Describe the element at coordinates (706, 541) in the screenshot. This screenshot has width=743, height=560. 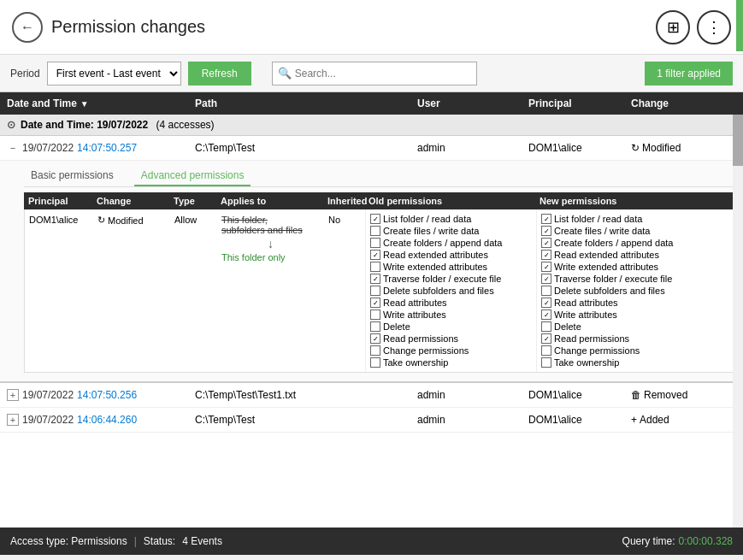
I see `query-time-value: 0:00:00.328` at that location.